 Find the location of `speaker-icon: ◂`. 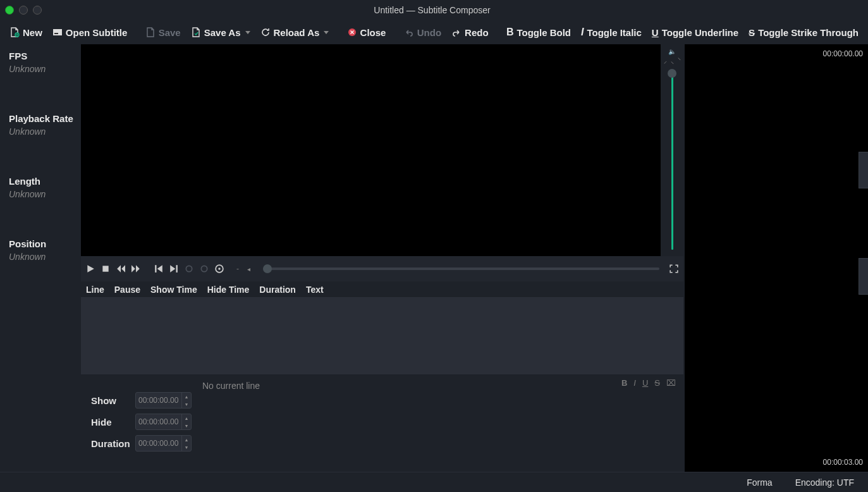

speaker-icon: ◂ is located at coordinates (248, 269).